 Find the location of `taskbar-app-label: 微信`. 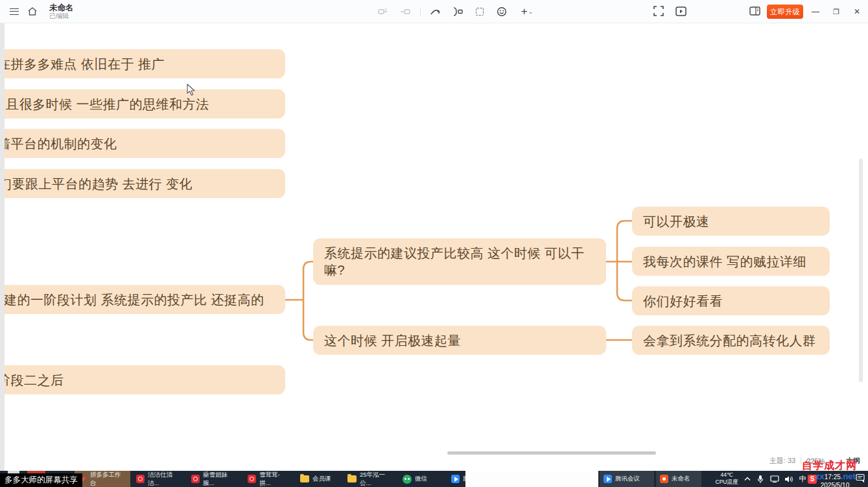

taskbar-app-label: 微信 is located at coordinates (421, 479).